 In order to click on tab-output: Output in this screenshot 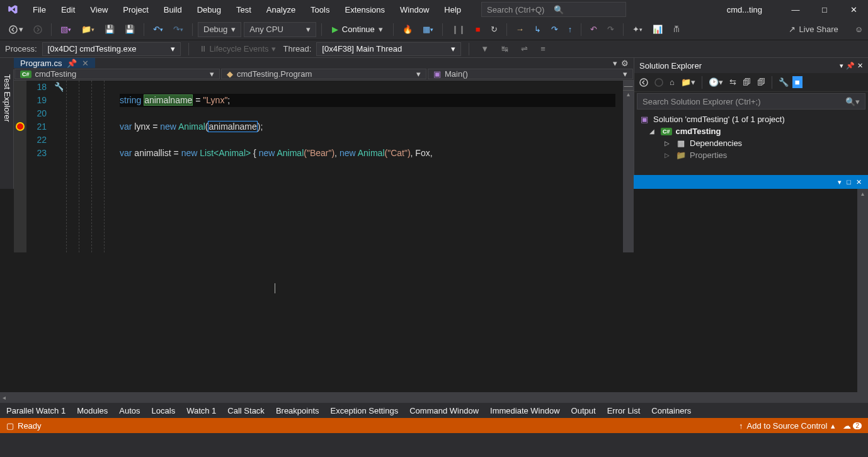, I will do `click(583, 410)`.